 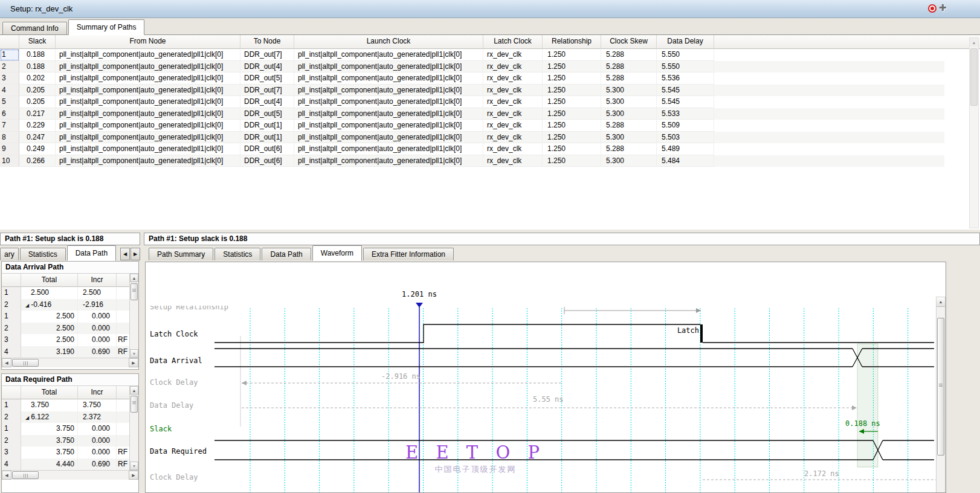 What do you see at coordinates (10, 161) in the screenshot?
I see `cell: 10` at bounding box center [10, 161].